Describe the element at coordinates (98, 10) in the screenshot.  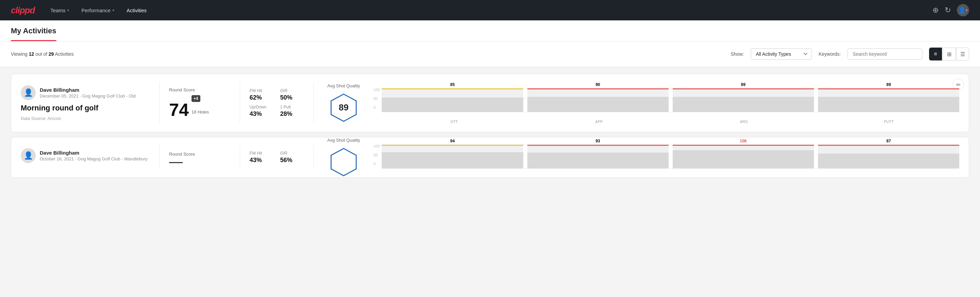
I see `nav-performance: Performance ▾` at that location.